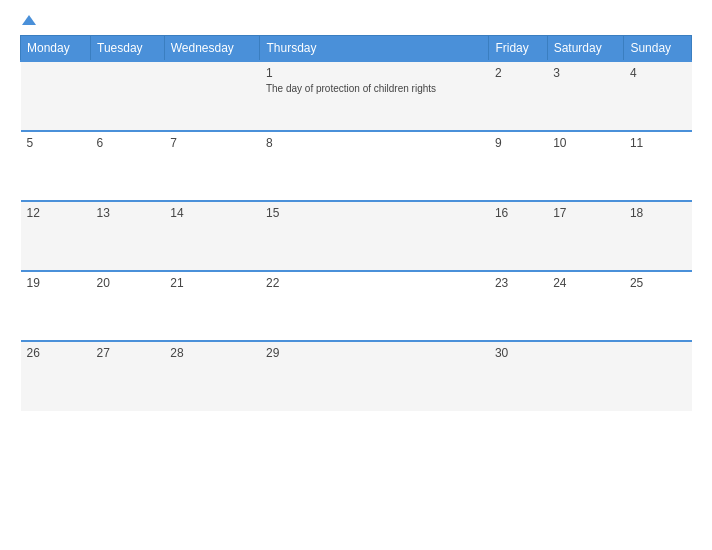  I want to click on day-number: 26, so click(56, 353).